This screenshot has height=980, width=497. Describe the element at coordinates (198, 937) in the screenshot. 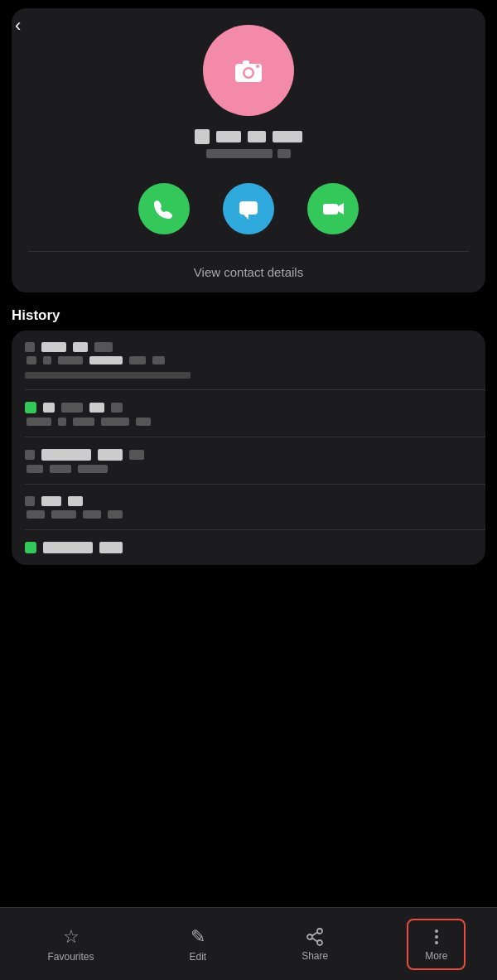

I see `edit-icon: ✎` at that location.